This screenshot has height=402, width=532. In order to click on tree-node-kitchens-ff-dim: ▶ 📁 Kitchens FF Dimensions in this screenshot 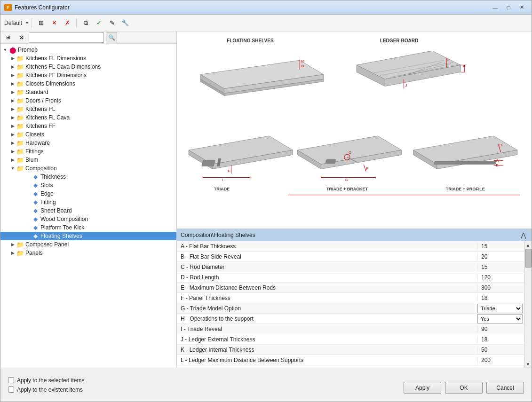, I will do `click(88, 75)`.